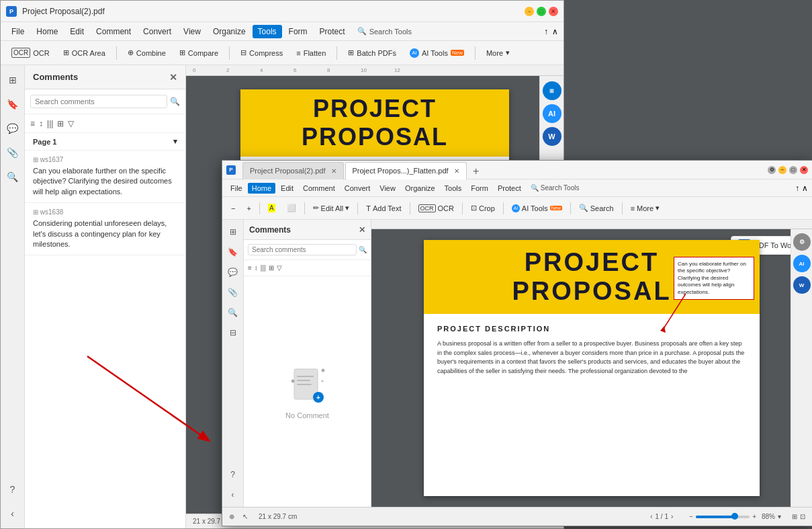 This screenshot has width=812, height=529. What do you see at coordinates (13, 128) in the screenshot?
I see `sidebar-comment-icon: 💬` at bounding box center [13, 128].